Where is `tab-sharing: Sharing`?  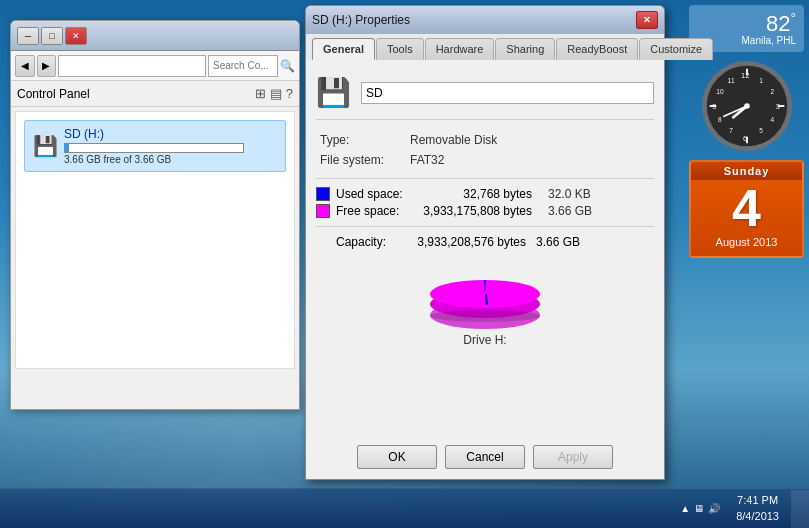
tab-sharing: Sharing is located at coordinates (525, 49).